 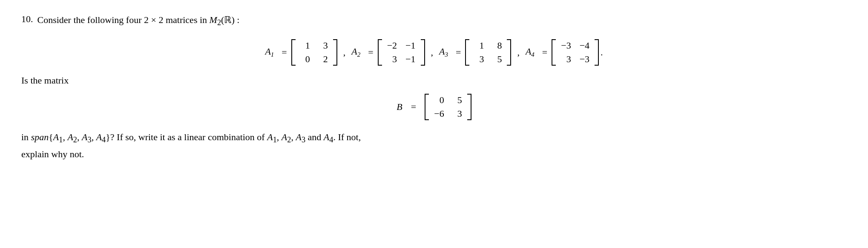 What do you see at coordinates (597, 52) in the screenshot?
I see `bracket-right-A4` at bounding box center [597, 52].